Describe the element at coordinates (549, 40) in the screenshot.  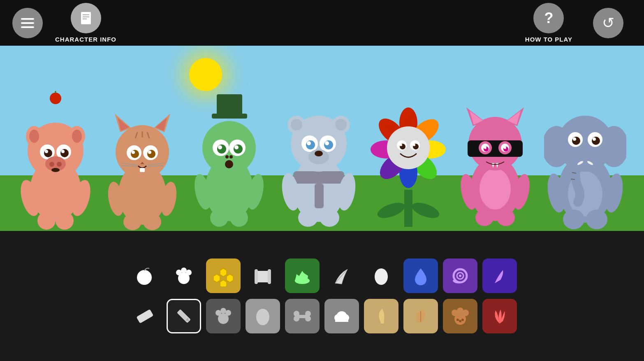
I see `how-to-play-label: HOW TO PLAY` at that location.